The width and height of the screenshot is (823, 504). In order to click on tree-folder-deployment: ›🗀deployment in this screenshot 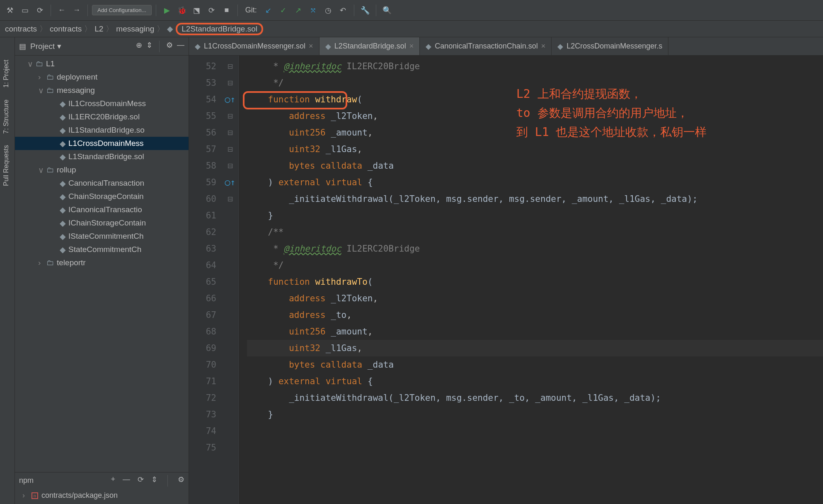, I will do `click(102, 77)`.